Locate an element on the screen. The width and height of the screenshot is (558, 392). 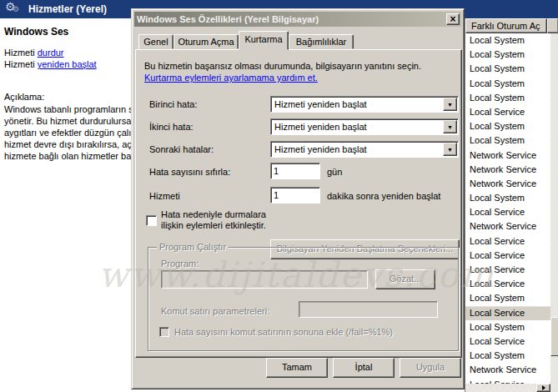
reset-fail-count-input is located at coordinates (295, 171).